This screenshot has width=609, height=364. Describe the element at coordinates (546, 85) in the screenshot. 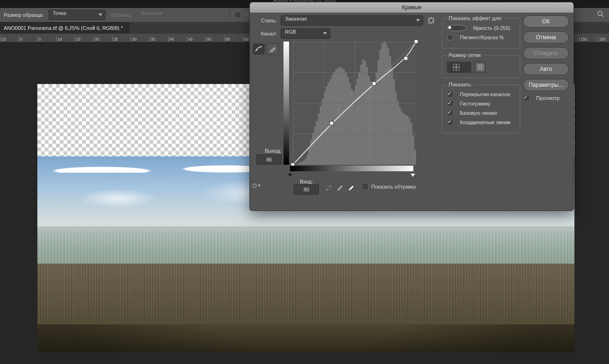

I see `options-button: Параметры...` at that location.